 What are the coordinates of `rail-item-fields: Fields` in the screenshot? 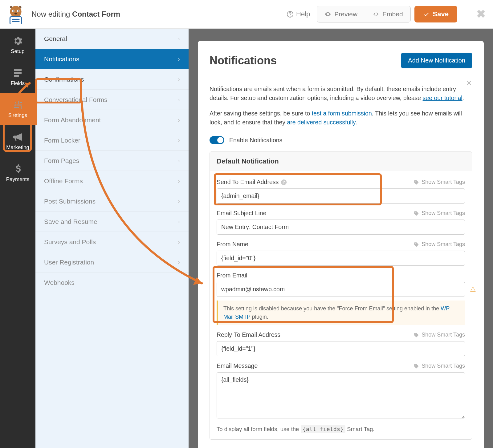 It's located at (18, 77).